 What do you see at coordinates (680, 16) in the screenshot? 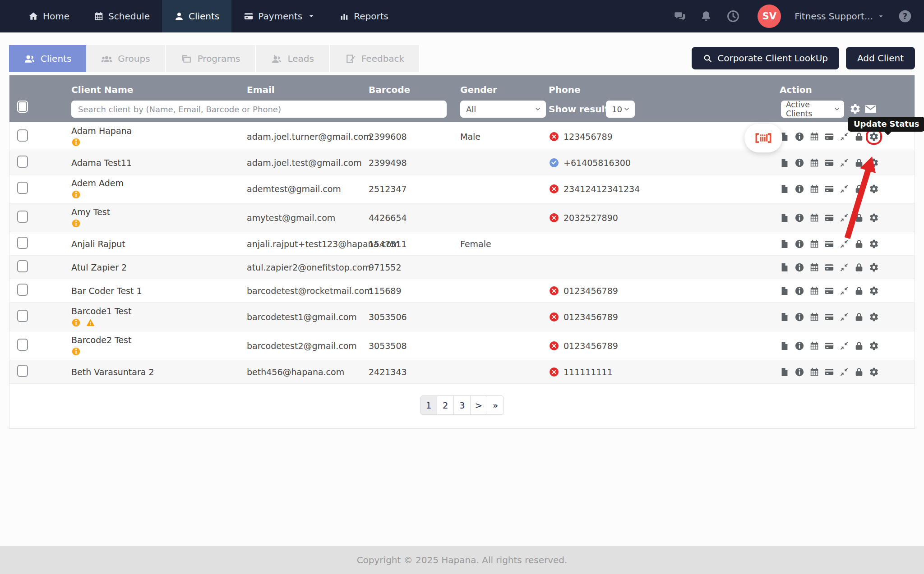
I see `messages-button` at bounding box center [680, 16].